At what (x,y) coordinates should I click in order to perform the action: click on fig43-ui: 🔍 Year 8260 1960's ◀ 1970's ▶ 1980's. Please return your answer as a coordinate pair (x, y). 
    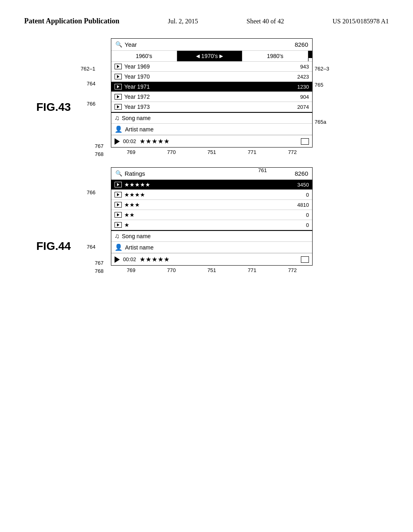
    Looking at the image, I should click on (212, 93).